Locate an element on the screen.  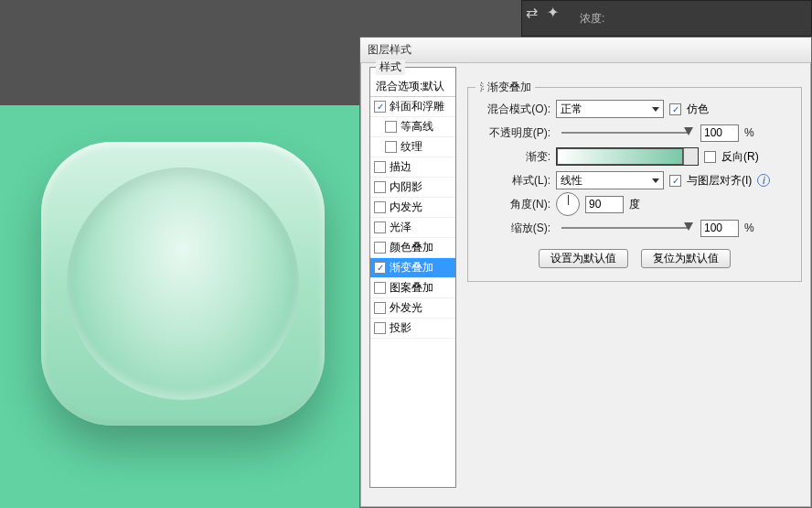
effect-label: 内阴影 is located at coordinates (406, 187).